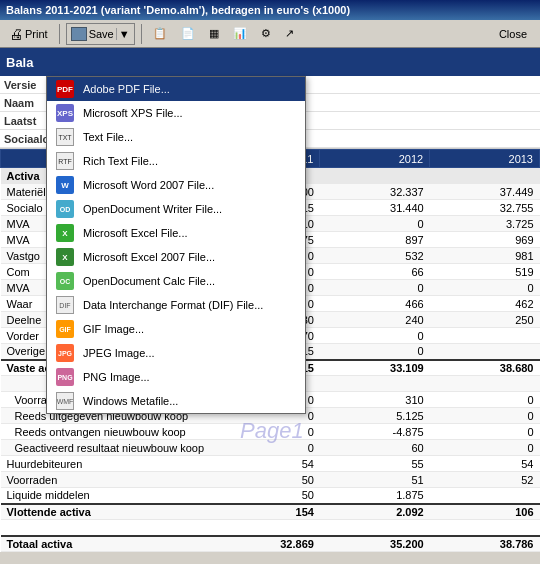  What do you see at coordinates (65, 89) in the screenshot?
I see `pdf-icon: PDF` at bounding box center [65, 89].